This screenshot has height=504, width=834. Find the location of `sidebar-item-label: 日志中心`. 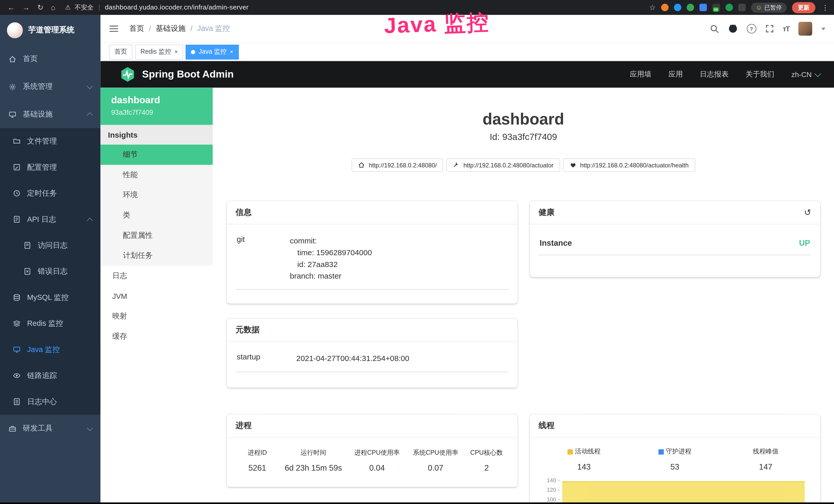

sidebar-item-label: 日志中心 is located at coordinates (42, 402).